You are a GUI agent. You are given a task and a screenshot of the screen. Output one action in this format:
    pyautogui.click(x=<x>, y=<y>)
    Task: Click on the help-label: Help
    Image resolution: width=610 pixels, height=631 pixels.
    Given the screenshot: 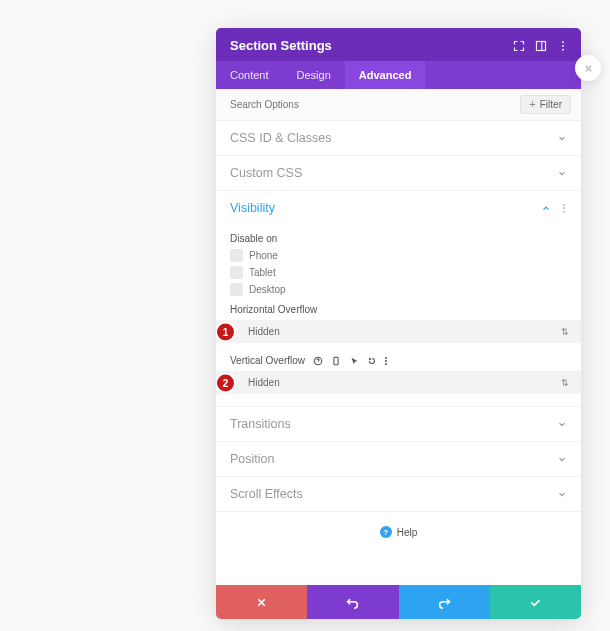 What is the action you would take?
    pyautogui.click(x=408, y=532)
    